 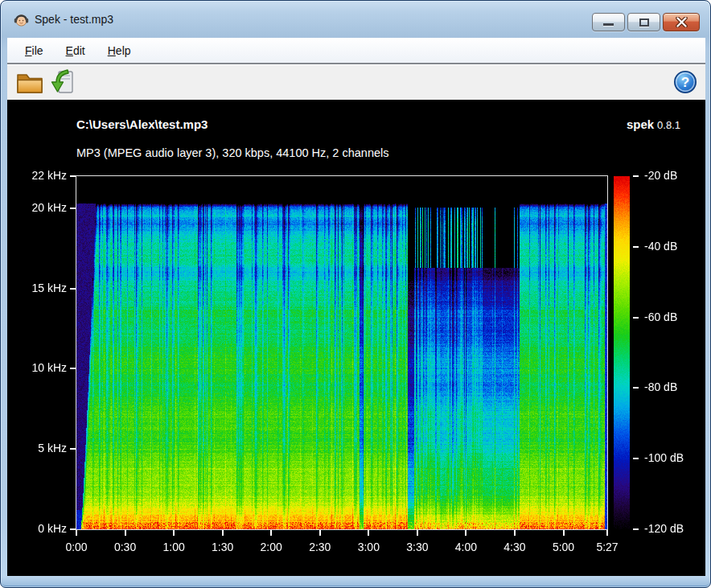 I want to click on menu-bar: File Edit Help, so click(x=356, y=50).